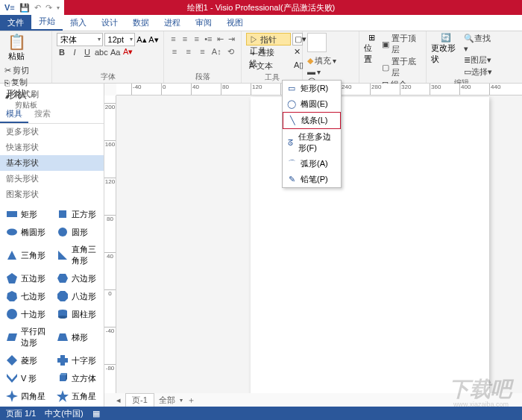 This screenshot has width=522, height=420. What do you see at coordinates (167, 400) in the screenshot?
I see `pagetab-all: 全部` at bounding box center [167, 400].